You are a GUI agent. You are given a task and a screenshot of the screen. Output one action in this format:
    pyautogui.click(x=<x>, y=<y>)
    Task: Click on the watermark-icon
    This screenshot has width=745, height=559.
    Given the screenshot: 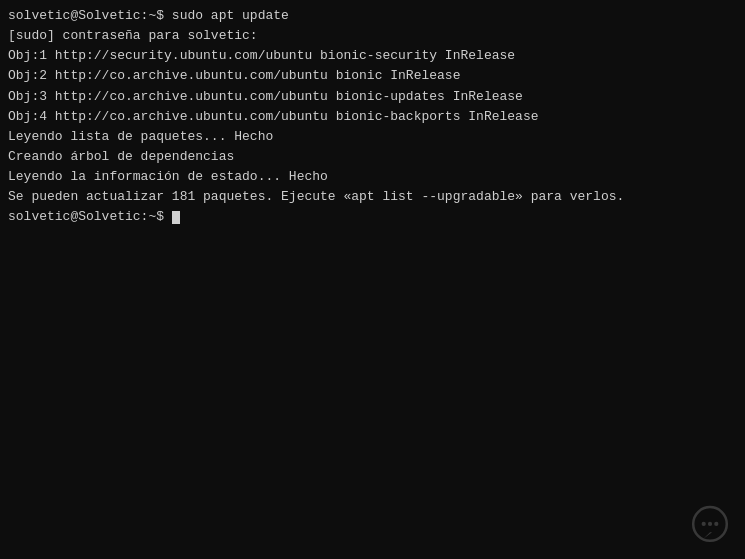 What is the action you would take?
    pyautogui.click(x=710, y=526)
    